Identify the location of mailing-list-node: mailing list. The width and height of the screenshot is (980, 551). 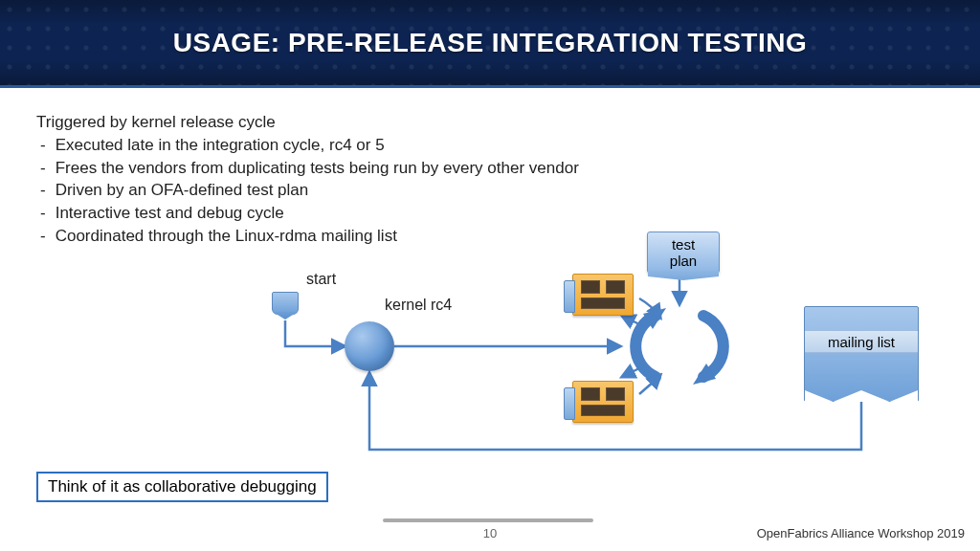
(861, 354).